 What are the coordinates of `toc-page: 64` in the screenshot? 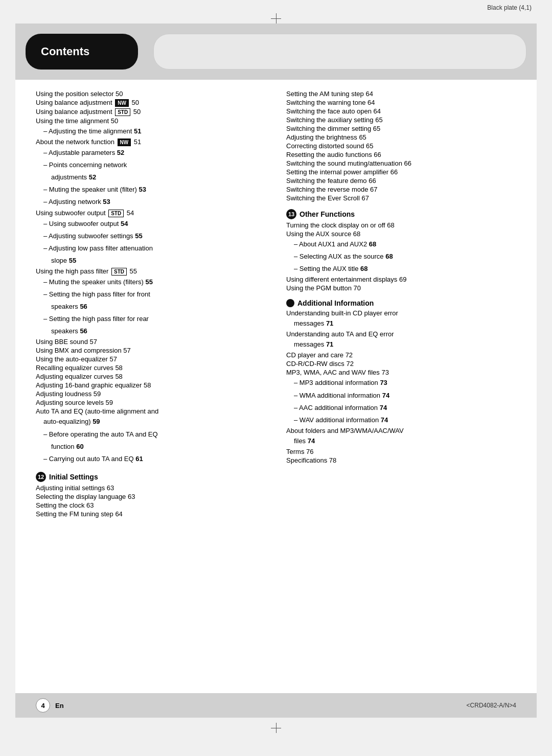 It's located at (119, 514).